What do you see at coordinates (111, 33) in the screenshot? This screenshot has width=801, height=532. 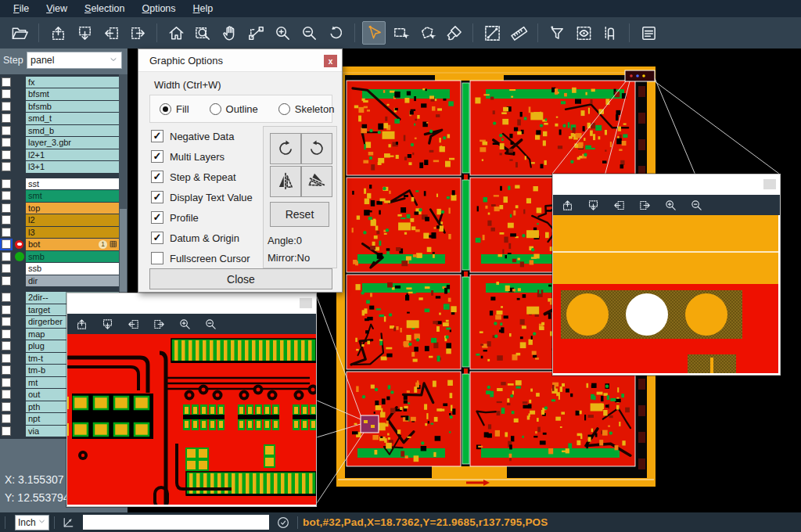 I see `pan-left-button` at bounding box center [111, 33].